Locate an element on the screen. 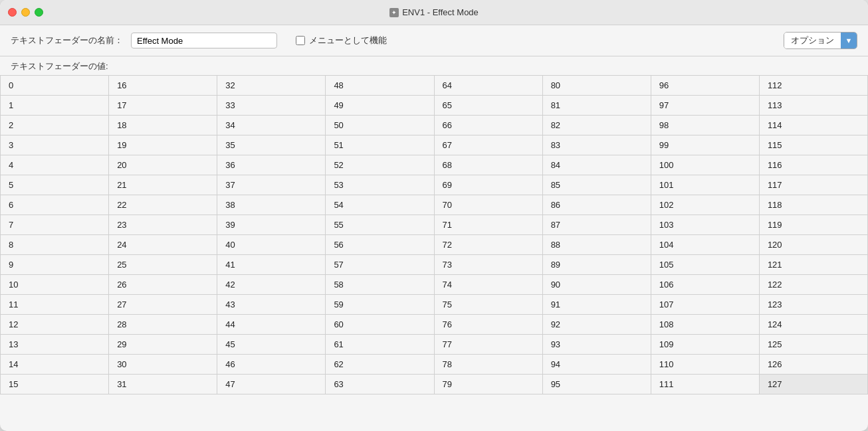  table-cell: 8 is located at coordinates (54, 245).